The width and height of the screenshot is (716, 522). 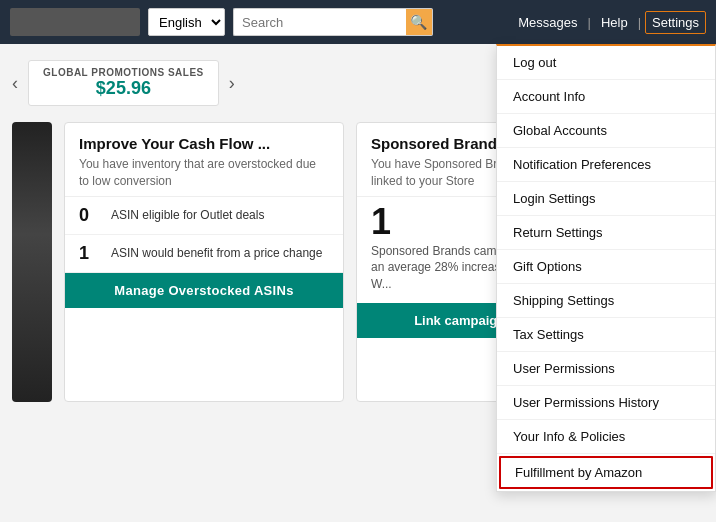 I want to click on dropdown-item-your-info-policies: Your Info & Policies, so click(x=606, y=437).